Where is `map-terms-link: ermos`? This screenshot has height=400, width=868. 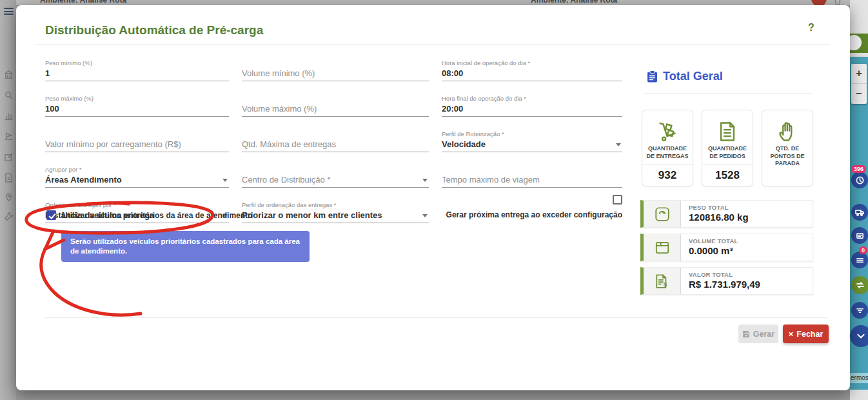 map-terms-link: ermos is located at coordinates (859, 378).